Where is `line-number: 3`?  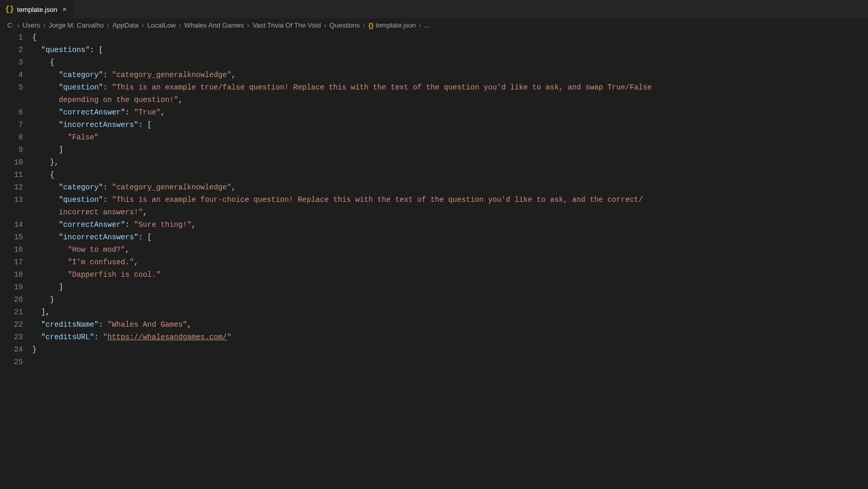
line-number: 3 is located at coordinates (11, 62).